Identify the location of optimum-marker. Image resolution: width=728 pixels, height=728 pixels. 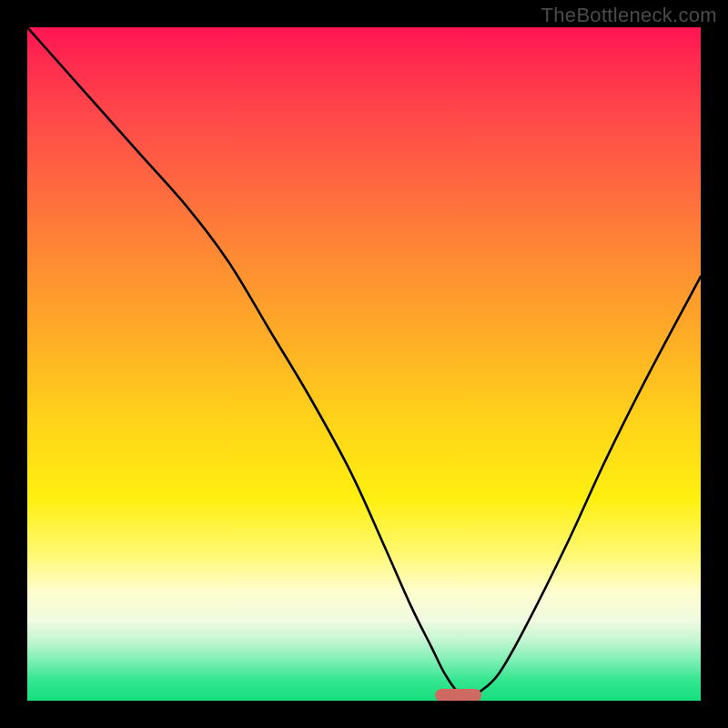
(459, 695).